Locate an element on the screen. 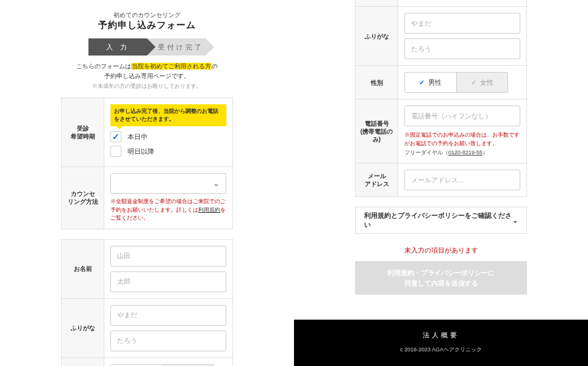 This screenshot has width=588, height=366. label-kana-r: ふりがな is located at coordinates (377, 36).